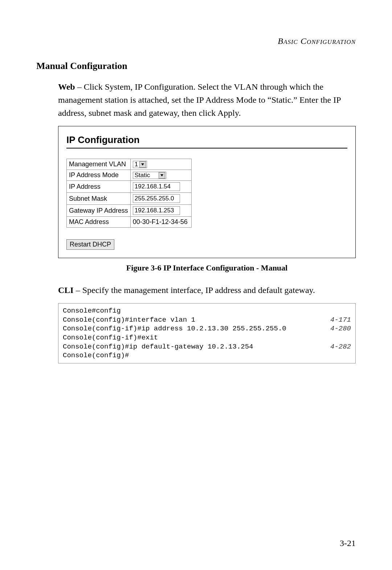  I want to click on cli-cmd: Console(config-if)#ip address 10.2.13.30…, so click(175, 329).